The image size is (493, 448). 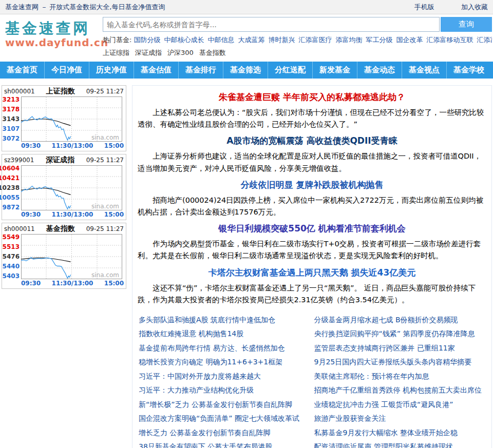 What do you see at coordinates (85, 7) in the screenshot?
I see `site-tagline: 基金速查网 － 开放式基金数据大全,每日基金净值查询` at bounding box center [85, 7].